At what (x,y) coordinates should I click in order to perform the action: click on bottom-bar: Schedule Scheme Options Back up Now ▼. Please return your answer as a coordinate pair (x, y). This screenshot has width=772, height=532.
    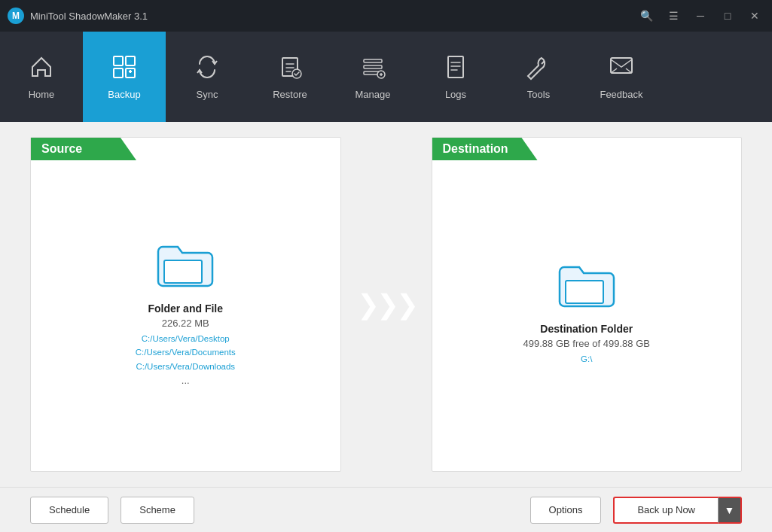
    Looking at the image, I should click on (386, 509).